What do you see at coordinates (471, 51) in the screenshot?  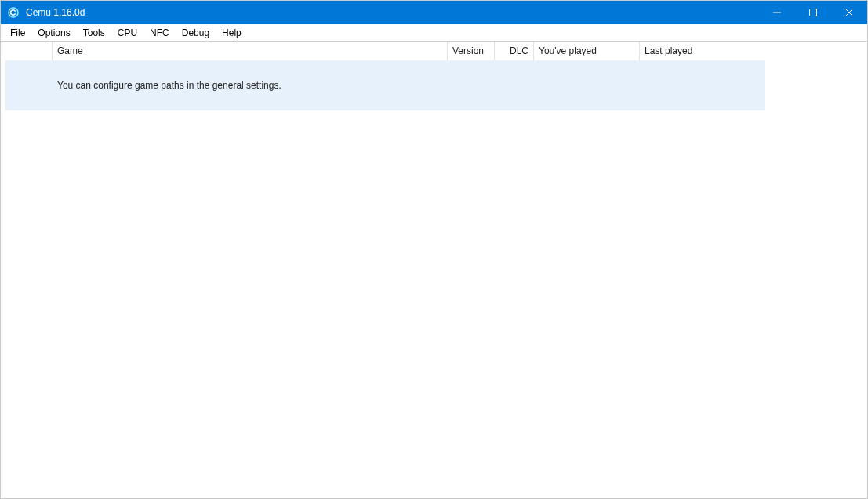 I see `column-header-version: Version` at bounding box center [471, 51].